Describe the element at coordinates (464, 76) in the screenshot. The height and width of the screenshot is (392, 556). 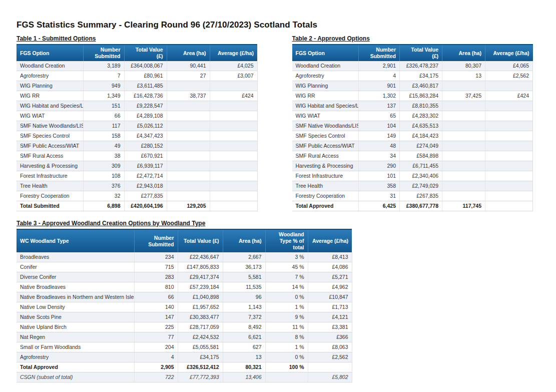
I see `table-cell: 13` at that location.